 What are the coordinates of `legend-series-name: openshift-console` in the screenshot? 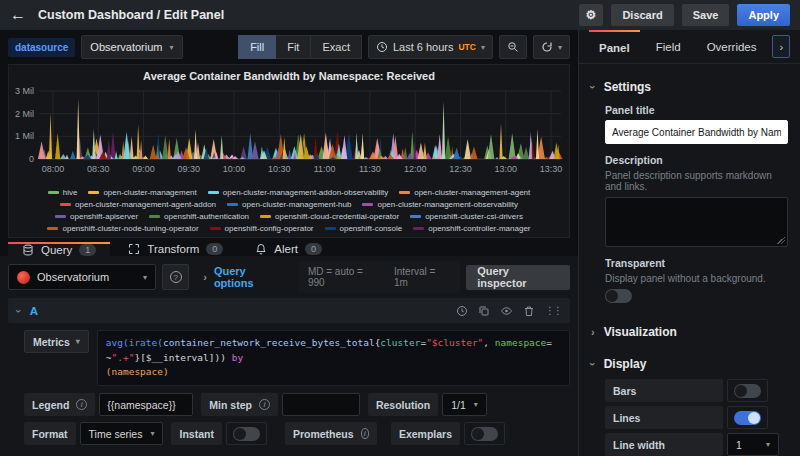 It's located at (372, 228).